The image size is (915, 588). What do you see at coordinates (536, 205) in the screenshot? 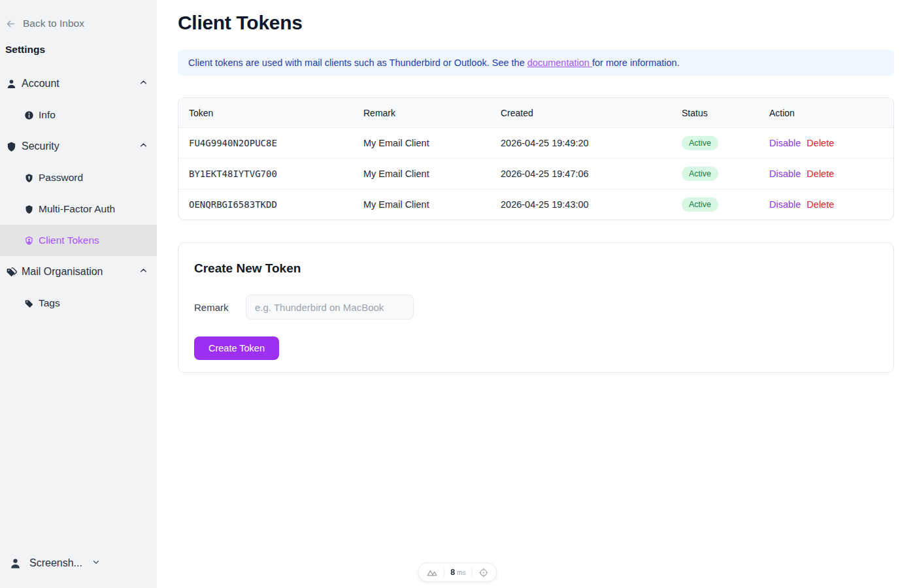
I see `table-row: OENQRBGI6583TKDD My Email Client 2026-04…` at bounding box center [536, 205].